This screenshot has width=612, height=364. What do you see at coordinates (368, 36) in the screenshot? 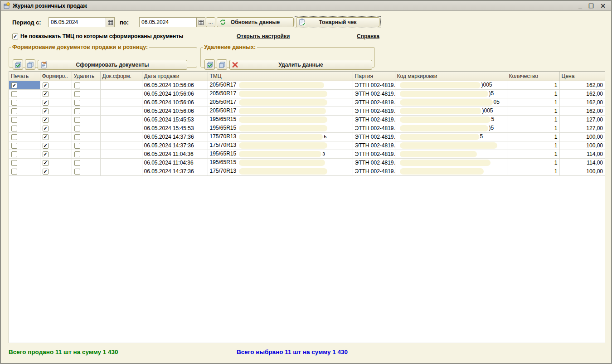
I see `help-link: Справка` at bounding box center [368, 36].